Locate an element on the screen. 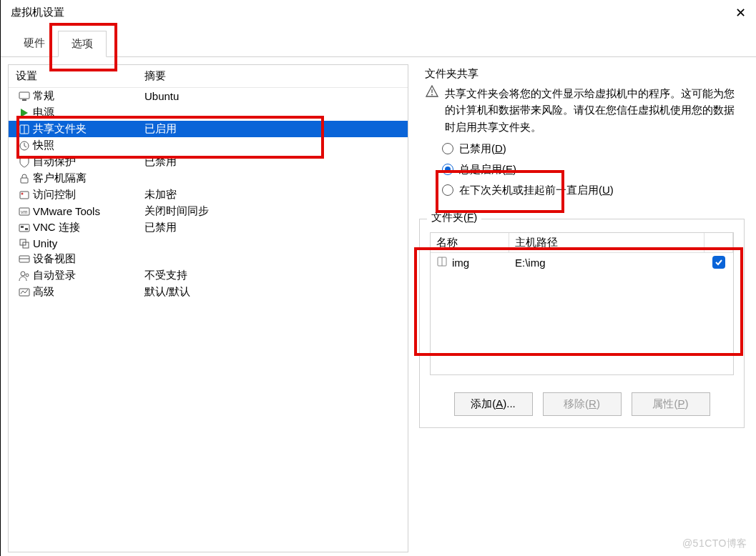  setting-access-control: 访问控制 未加密 is located at coordinates (208, 194).